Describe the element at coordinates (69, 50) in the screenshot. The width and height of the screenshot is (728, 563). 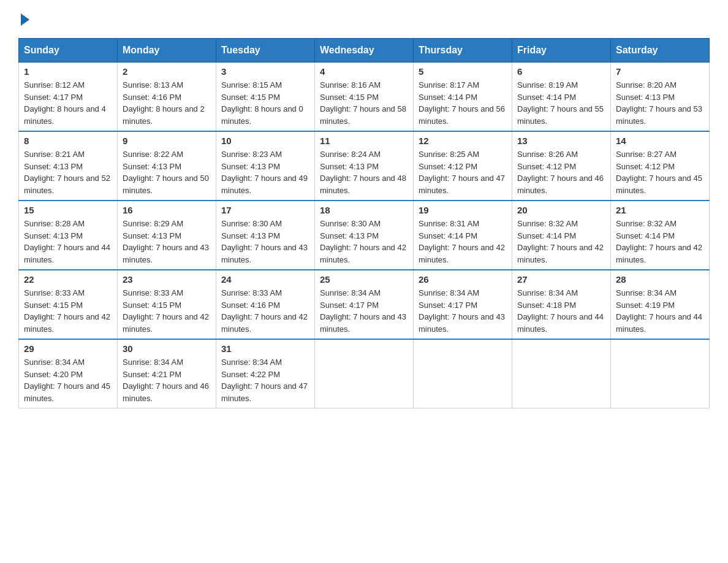
I see `header-sunday: Sunday` at that location.